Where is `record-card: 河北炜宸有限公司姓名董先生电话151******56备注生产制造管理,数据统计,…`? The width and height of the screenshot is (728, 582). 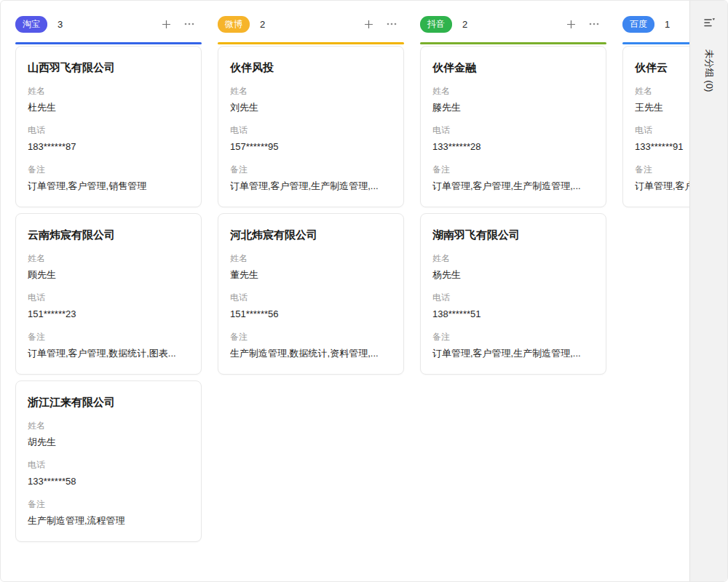 record-card: 河北炜宸有限公司姓名董先生电话151******56备注生产制造管理,数据统计,… is located at coordinates (311, 294).